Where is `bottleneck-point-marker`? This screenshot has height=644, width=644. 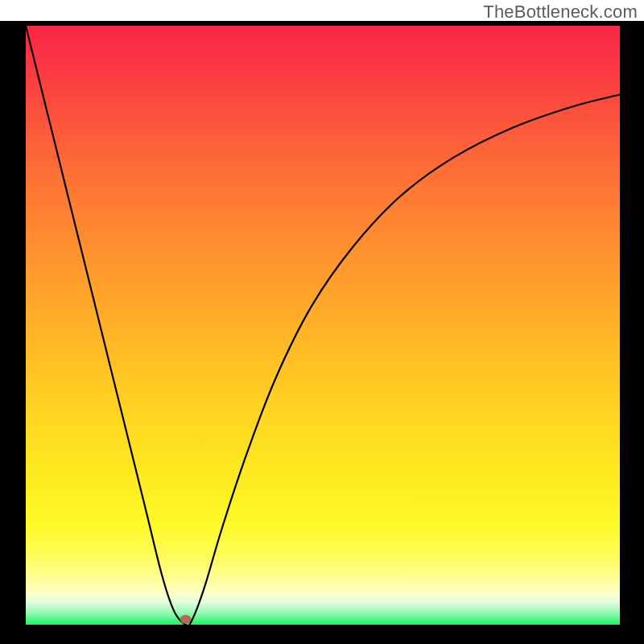 bottleneck-point-marker is located at coordinates (186, 620).